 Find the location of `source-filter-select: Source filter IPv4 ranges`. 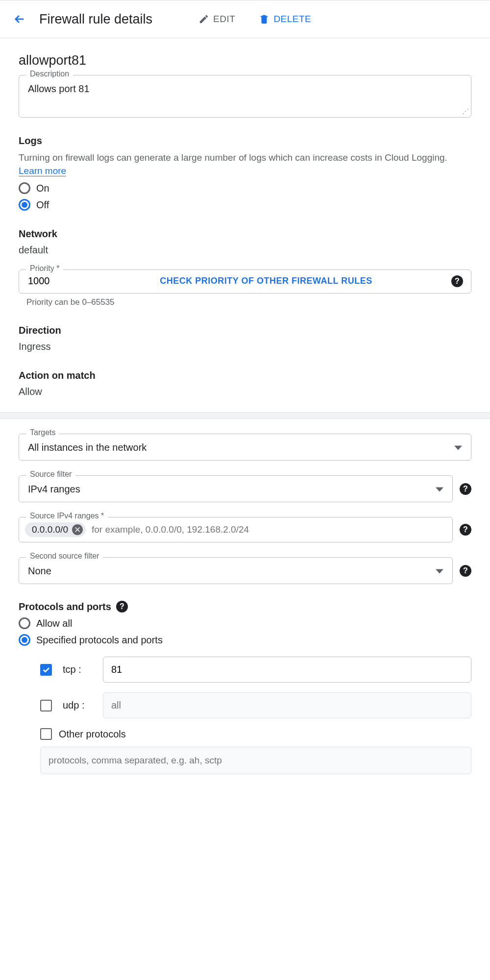

source-filter-select: Source filter IPv4 ranges is located at coordinates (236, 489).